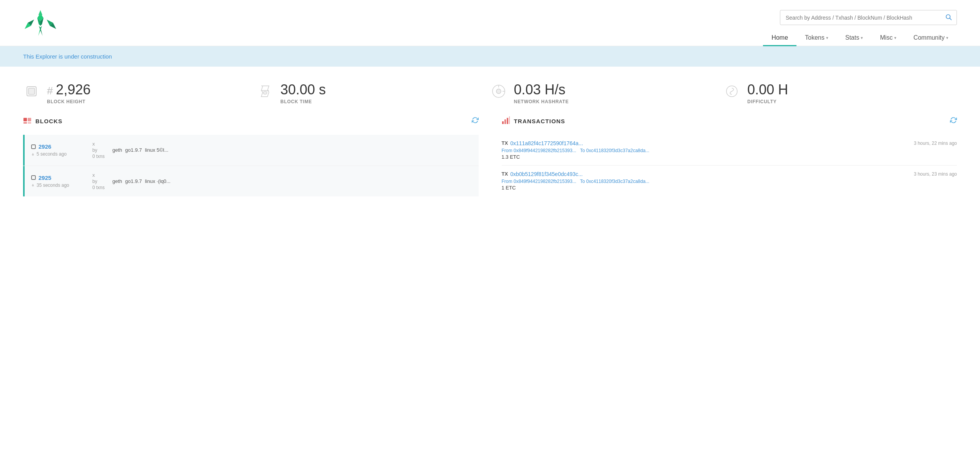 The width and height of the screenshot is (980, 451). What do you see at coordinates (68, 102) in the screenshot?
I see `block-height-label: BLOCK HEIGHT` at bounding box center [68, 102].